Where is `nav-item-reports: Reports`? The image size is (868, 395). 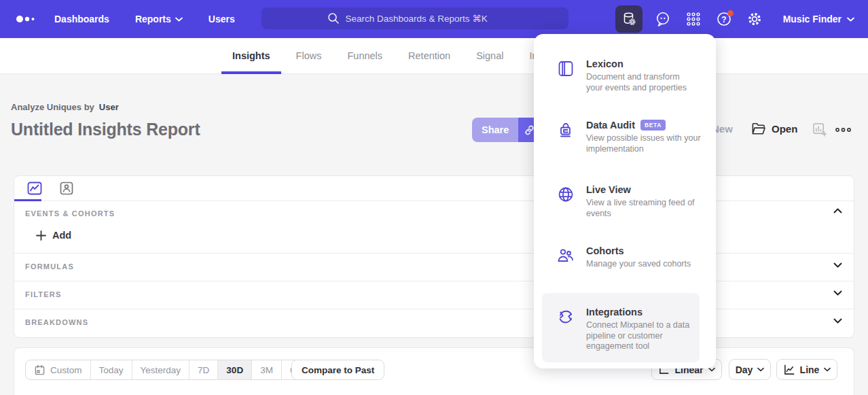 nav-item-reports: Reports is located at coordinates (159, 19).